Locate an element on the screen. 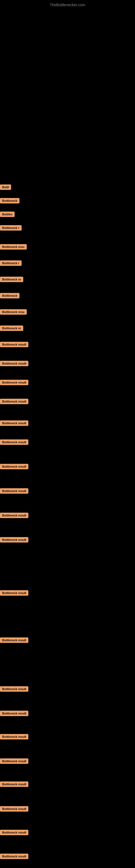 The image size is (135, 868). bottleneck-badge-label: Bottl is located at coordinates (5, 187).